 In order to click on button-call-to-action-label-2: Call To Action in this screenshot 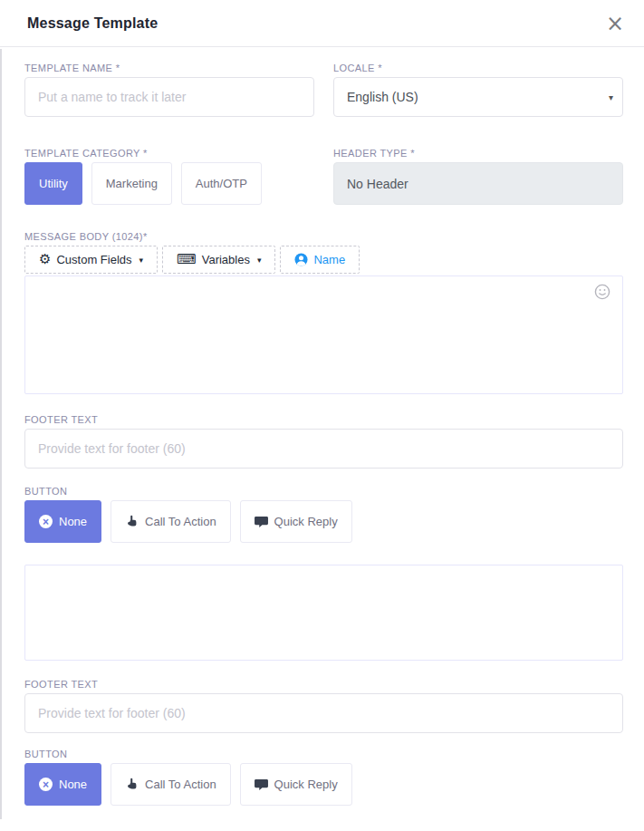, I will do `click(181, 785)`.